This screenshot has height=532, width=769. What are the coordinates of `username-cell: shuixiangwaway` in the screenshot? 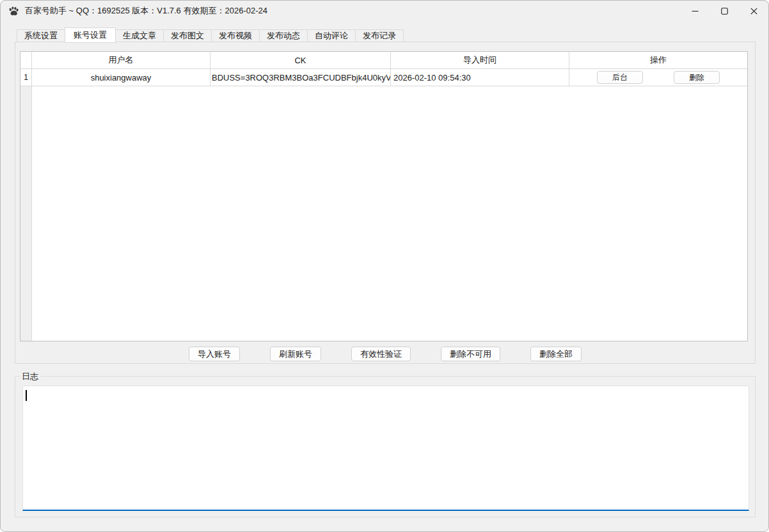 It's located at (122, 78).